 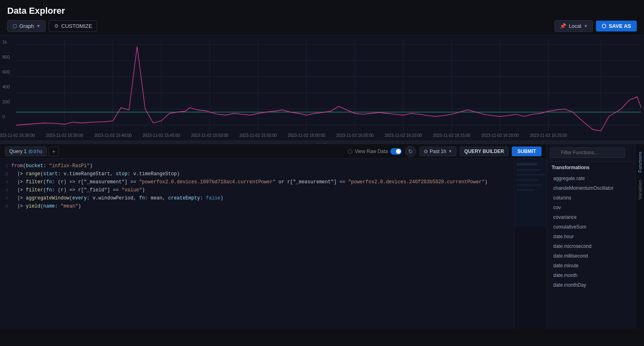 What do you see at coordinates (6, 102) in the screenshot?
I see `y-label-200: 200` at bounding box center [6, 102].